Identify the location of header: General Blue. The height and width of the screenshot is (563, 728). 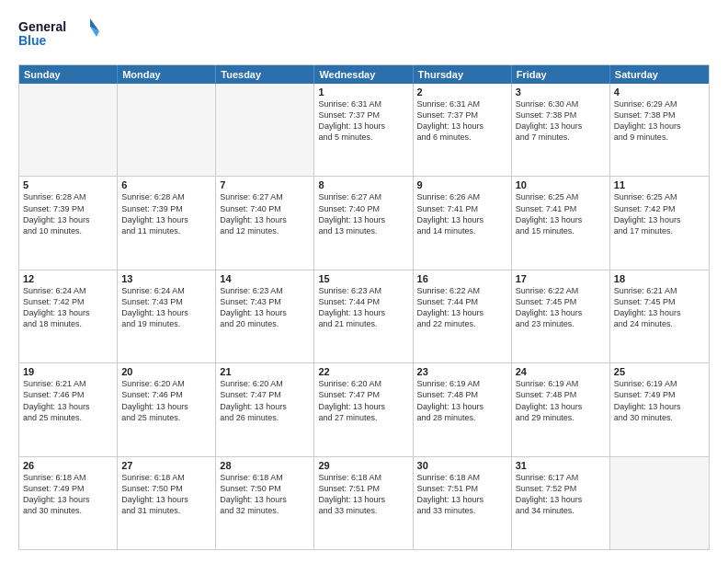
(364, 36).